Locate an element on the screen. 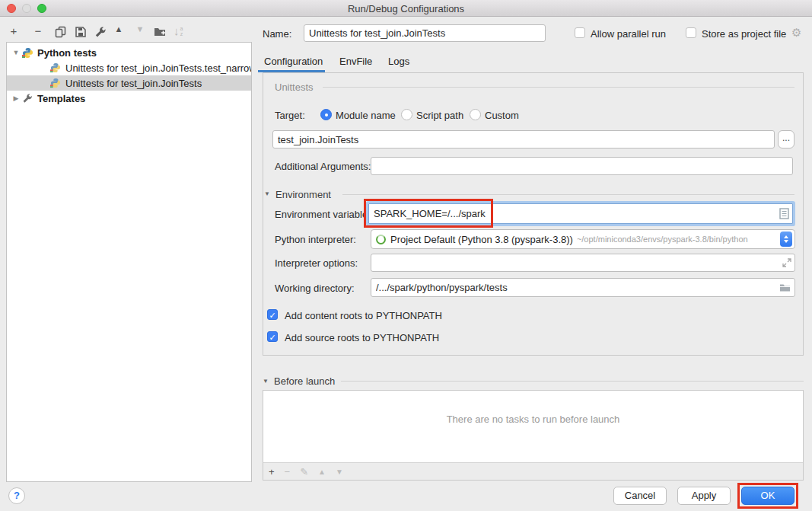 Image resolution: width=812 pixels, height=511 pixels. before-launch-tasks-panel: There are no tasks to run before launch … is located at coordinates (533, 436).